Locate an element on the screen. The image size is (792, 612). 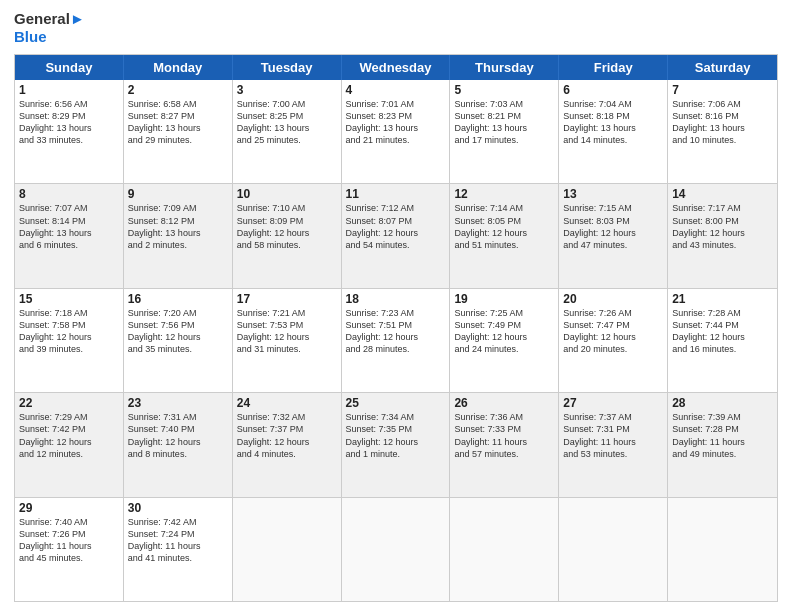
cell-text: Sunrise: 7:07 AMSunset: 8:14 PMDaylight:… is located at coordinates (69, 226).